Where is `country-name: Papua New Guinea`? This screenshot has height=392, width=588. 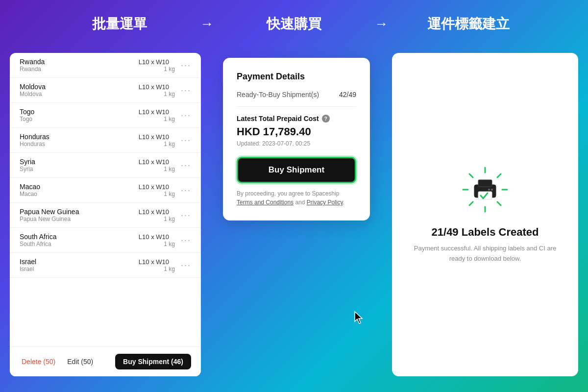
country-name: Papua New Guinea is located at coordinates (79, 212).